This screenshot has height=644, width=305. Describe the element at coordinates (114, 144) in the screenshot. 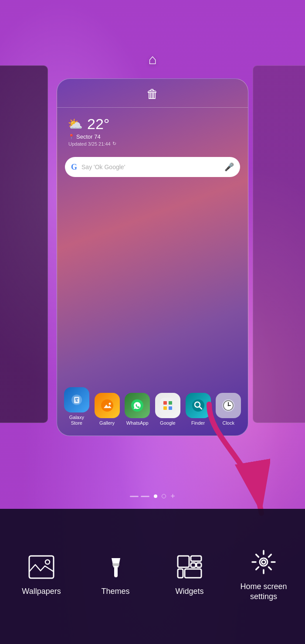

I see `refresh-icon: ↻` at that location.